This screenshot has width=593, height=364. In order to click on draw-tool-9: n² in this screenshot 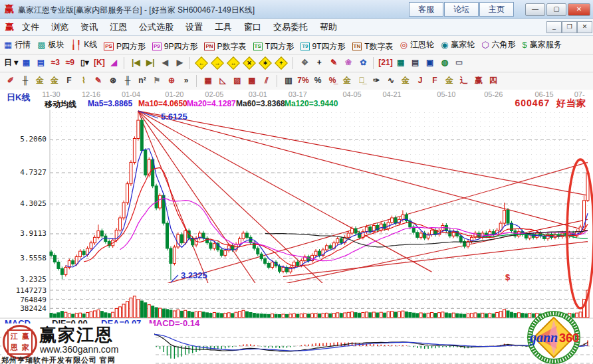, I will do `click(142, 80)`.